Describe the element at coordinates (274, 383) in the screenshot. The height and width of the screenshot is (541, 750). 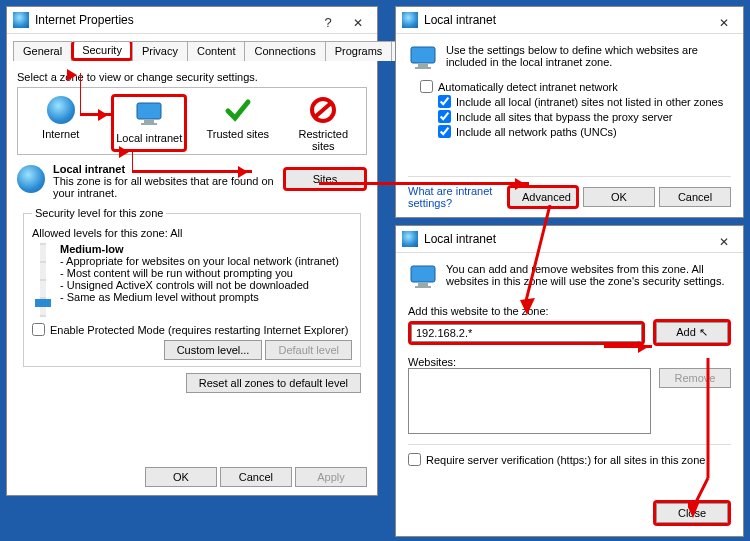
I see `reset-all-button: Reset all zones to default level` at that location.